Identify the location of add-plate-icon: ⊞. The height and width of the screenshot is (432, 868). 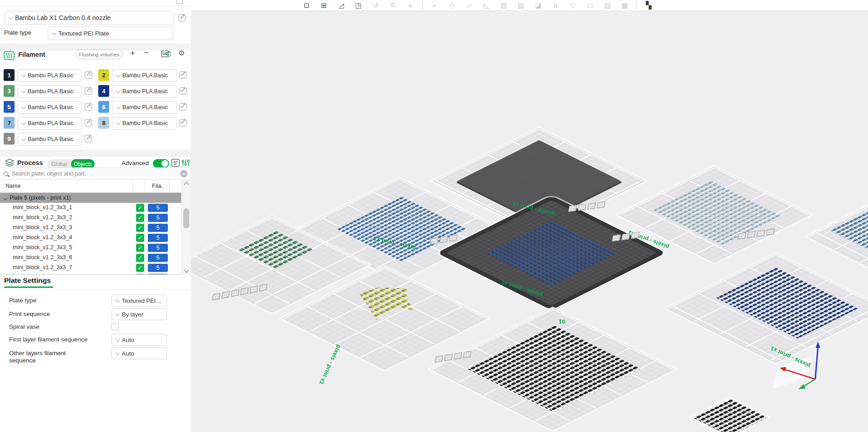
(324, 5).